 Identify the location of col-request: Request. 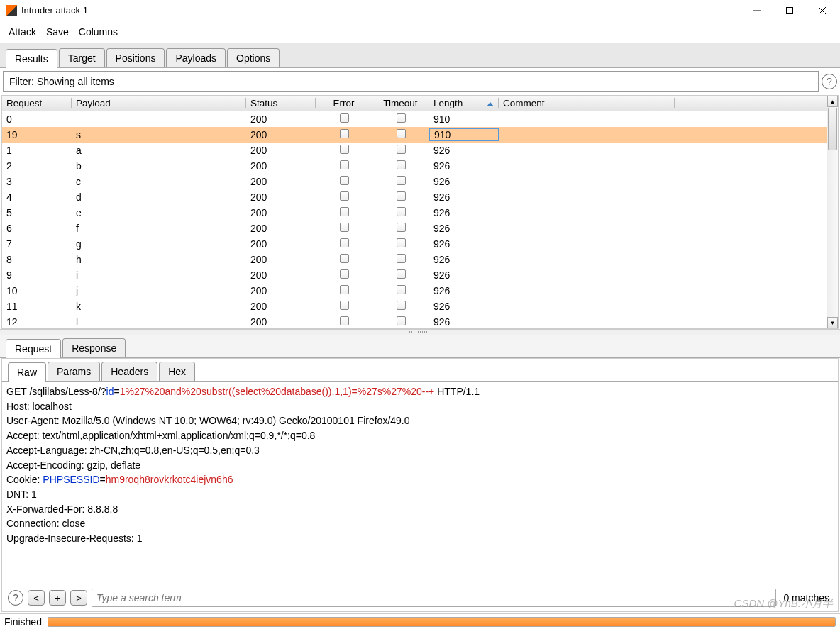
(37, 104).